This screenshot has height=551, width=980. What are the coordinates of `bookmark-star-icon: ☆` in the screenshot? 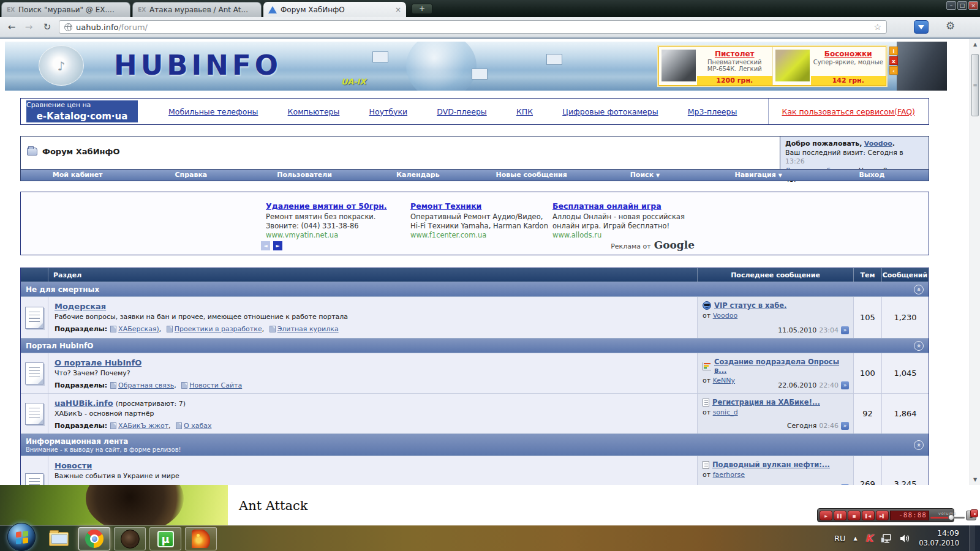 It's located at (877, 27).